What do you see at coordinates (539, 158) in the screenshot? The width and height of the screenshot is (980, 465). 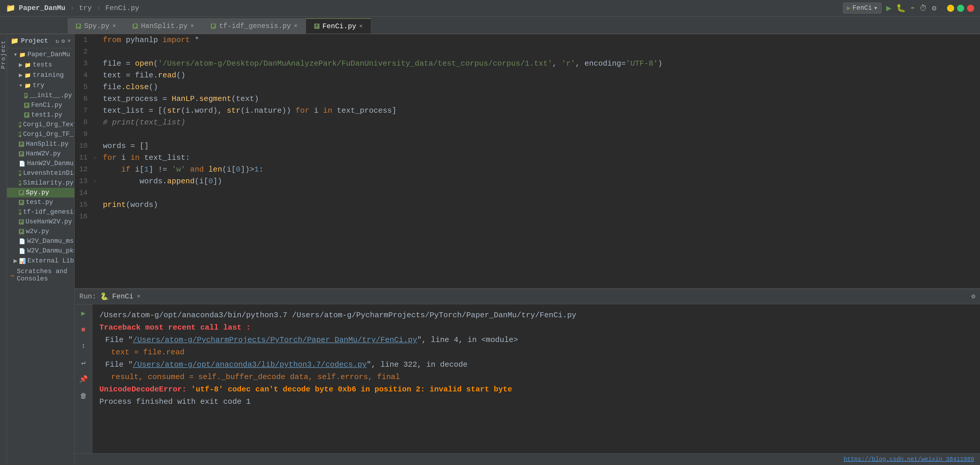 I see `line-content-11: for i in text_list:` at bounding box center [539, 158].